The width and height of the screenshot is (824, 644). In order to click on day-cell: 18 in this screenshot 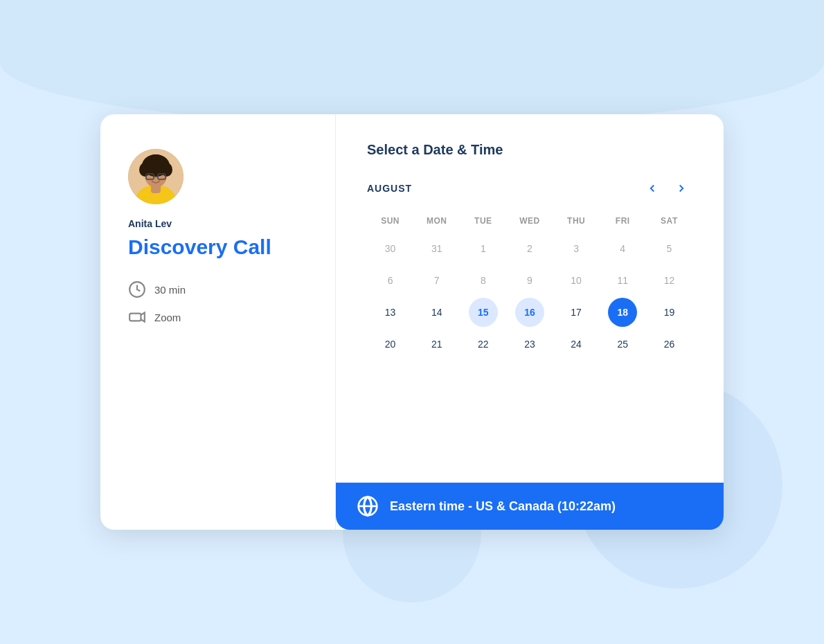, I will do `click(623, 312)`.